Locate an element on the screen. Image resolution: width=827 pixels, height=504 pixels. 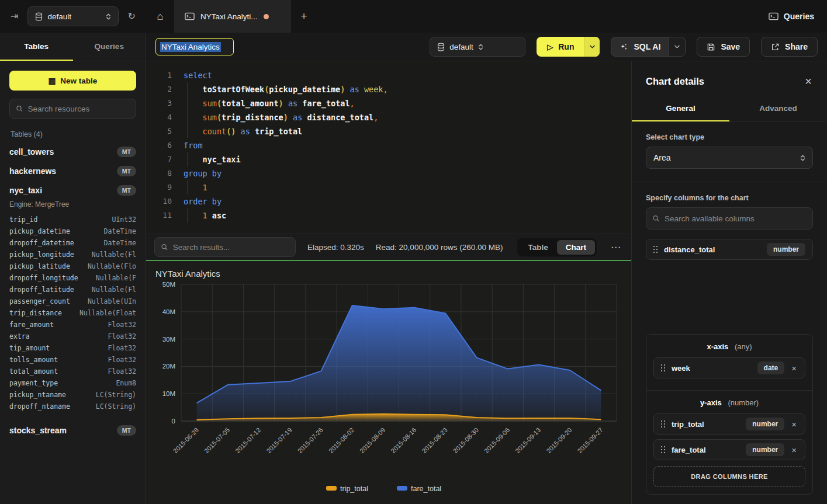
column-type: UInt32 is located at coordinates (124, 220).